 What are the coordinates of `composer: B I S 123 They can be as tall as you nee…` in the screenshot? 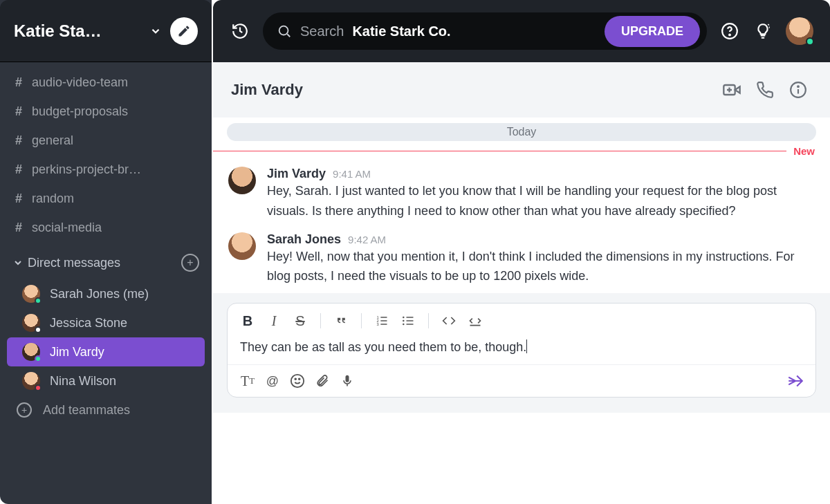 It's located at (522, 350).